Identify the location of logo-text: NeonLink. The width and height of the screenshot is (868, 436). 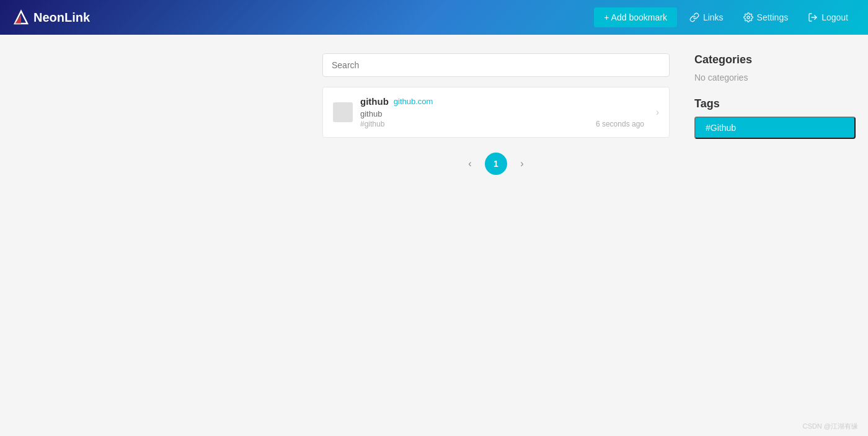
(62, 17).